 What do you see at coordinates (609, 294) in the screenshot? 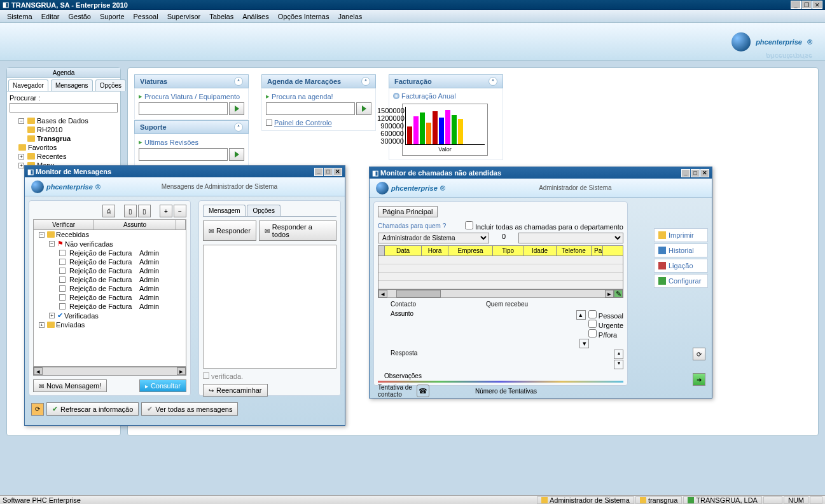
I see `grid-scroll-right: ▸` at bounding box center [609, 294].